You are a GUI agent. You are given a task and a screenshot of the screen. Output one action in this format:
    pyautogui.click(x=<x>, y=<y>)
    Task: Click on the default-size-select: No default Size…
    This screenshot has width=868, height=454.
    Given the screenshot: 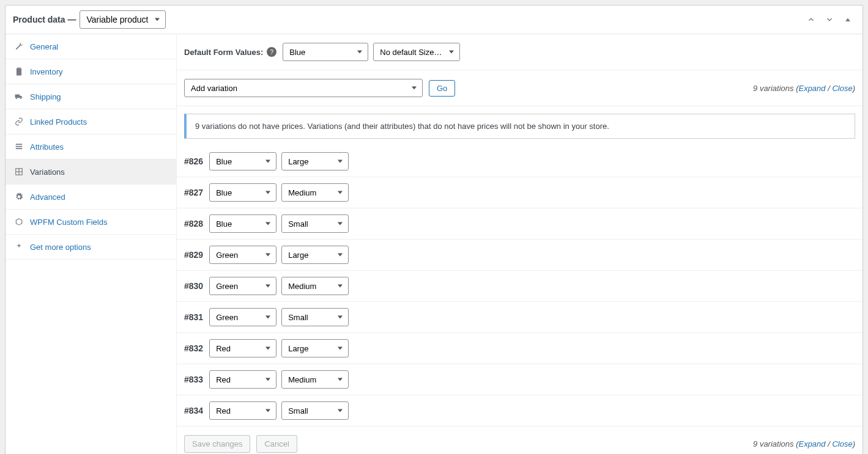 What is the action you would take?
    pyautogui.click(x=417, y=52)
    